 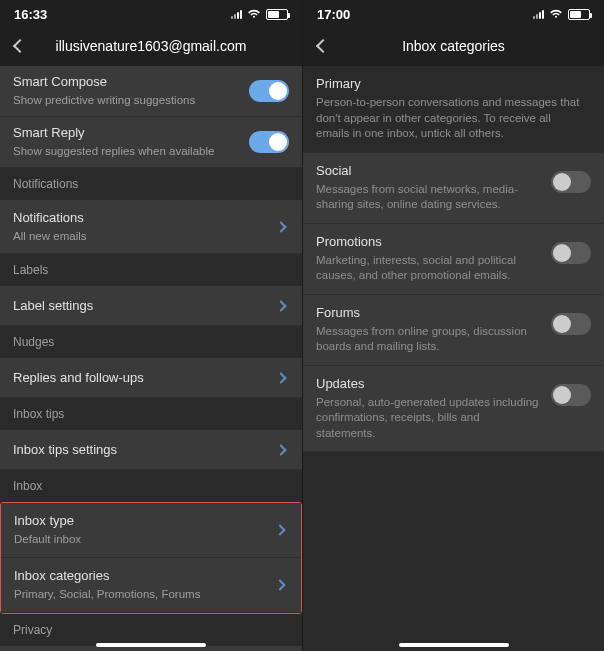 What do you see at coordinates (454, 188) in the screenshot?
I see `category-social: Social Messages from social networks, me…` at bounding box center [454, 188].